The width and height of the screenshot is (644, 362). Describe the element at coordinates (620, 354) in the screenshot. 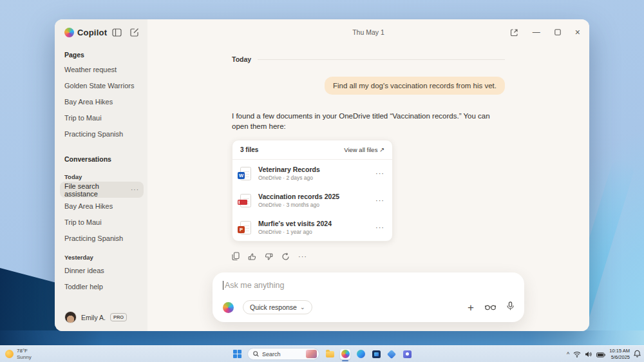

I see `clock: 10:15 AM 5/6/2025` at that location.